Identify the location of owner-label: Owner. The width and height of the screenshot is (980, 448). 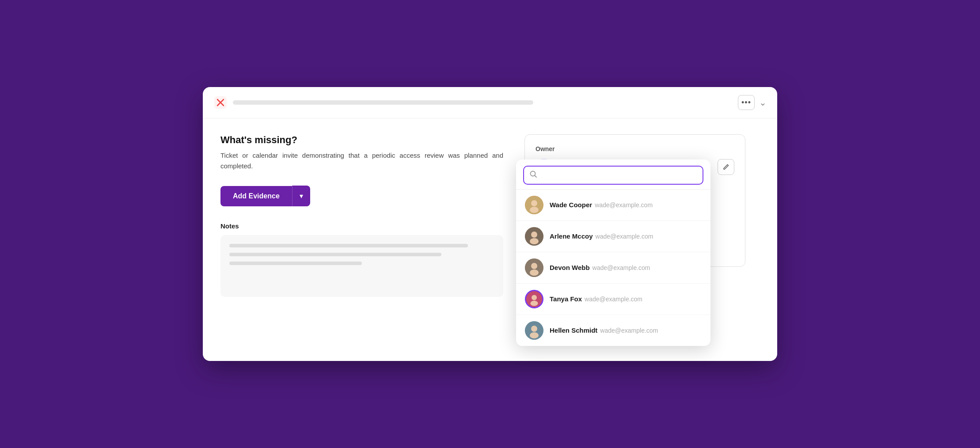
(635, 149).